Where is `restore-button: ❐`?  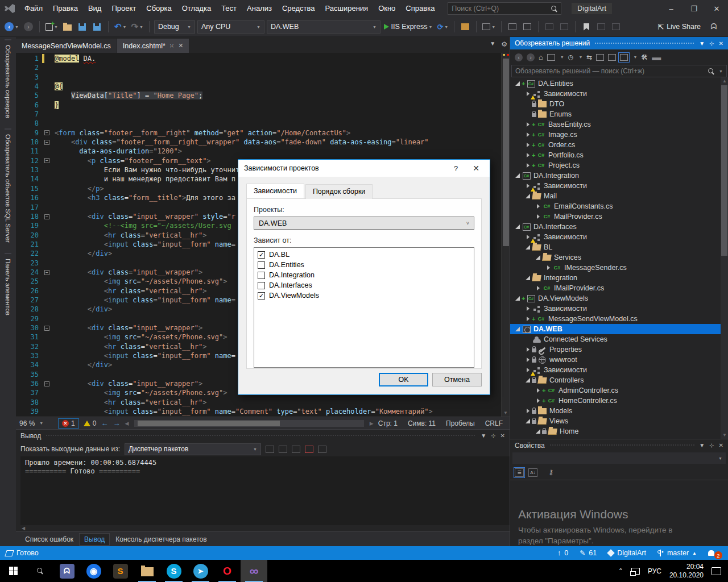 restore-button: ❐ is located at coordinates (694, 9).